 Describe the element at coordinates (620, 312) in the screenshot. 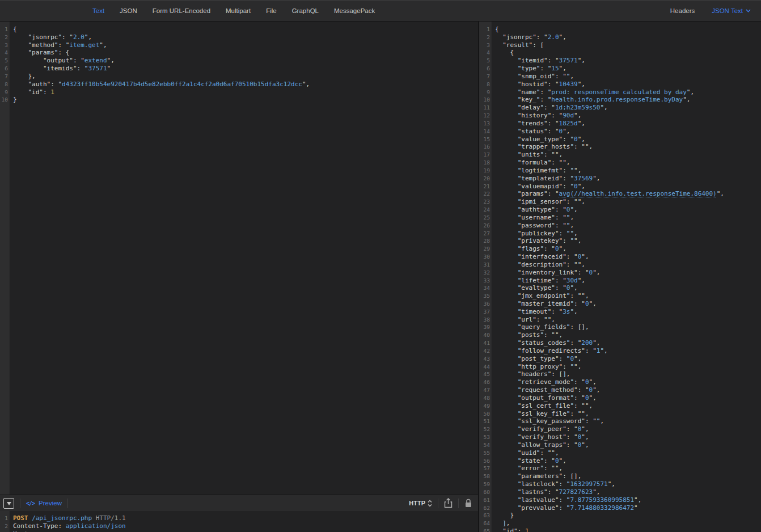

I see `code-line: 37 "timeout": "3s",` at that location.